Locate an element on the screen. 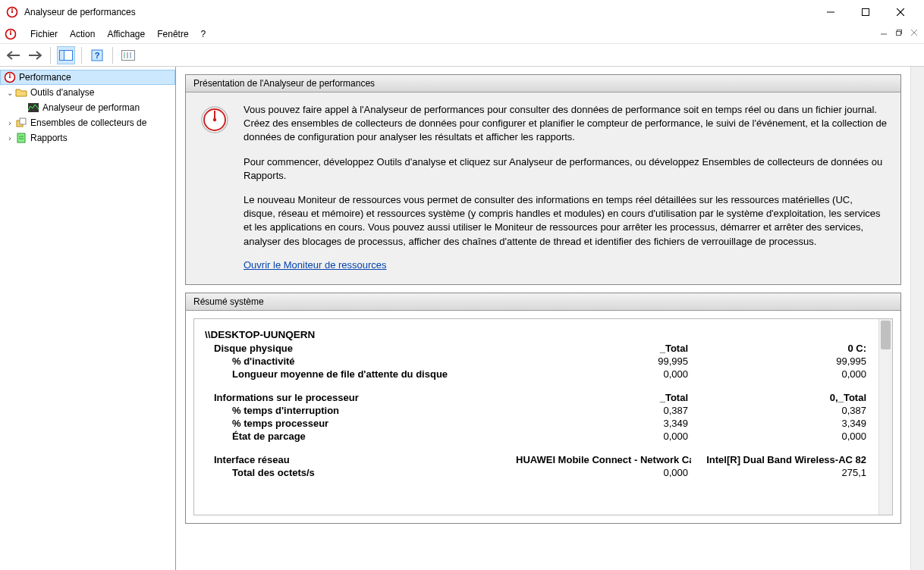  caret-down-icon: ⌄ is located at coordinates (10, 92).